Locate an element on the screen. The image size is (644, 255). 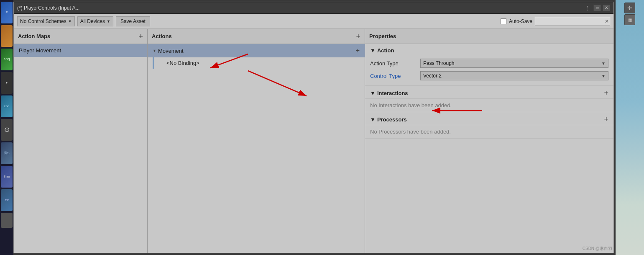
scene-icons: ✛ ▦ is located at coordinates (630, 14).